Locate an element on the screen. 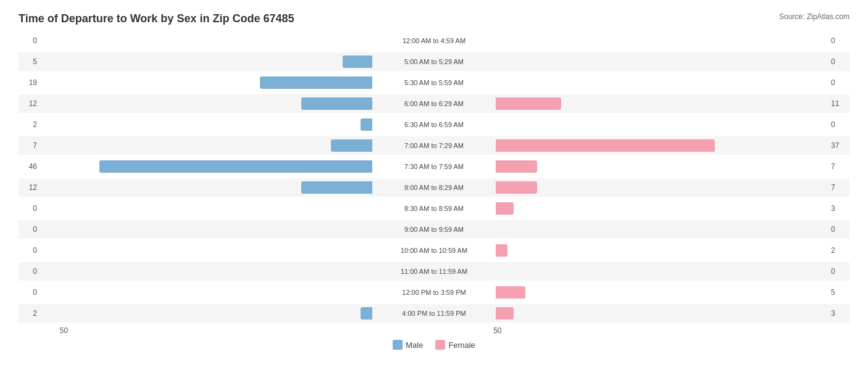 The image size is (868, 367). bar-row: 0 8:30 AM to 8:59 AM 3 is located at coordinates (434, 208).